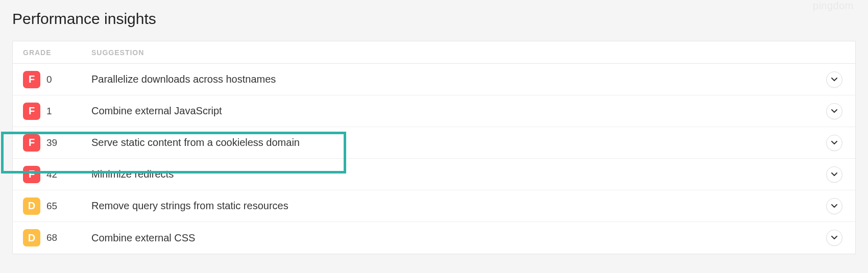 Image resolution: width=868 pixels, height=273 pixels. Describe the element at coordinates (52, 143) in the screenshot. I see `score-value: 39` at that location.